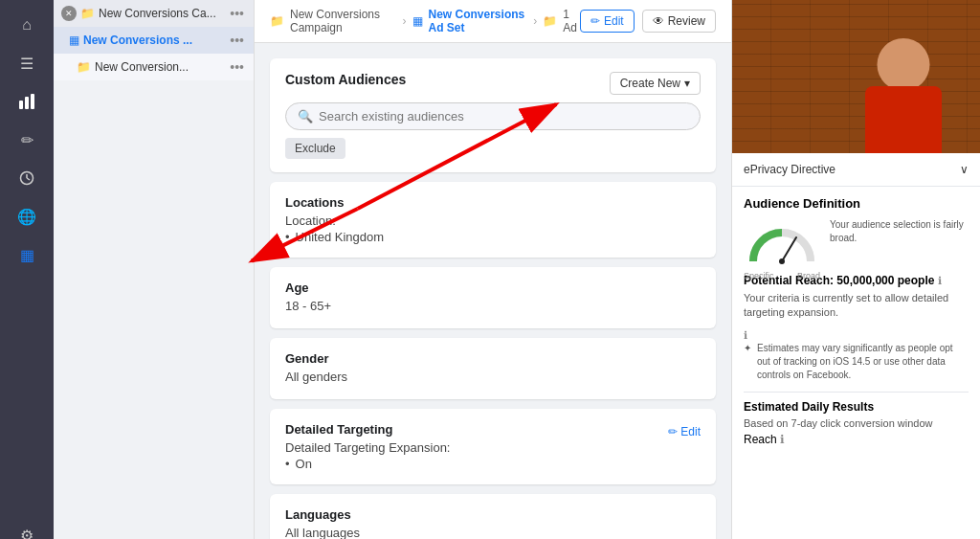  I want to click on estimate-note: ✦ Estimates may vary significantly as pe…, so click(856, 362).